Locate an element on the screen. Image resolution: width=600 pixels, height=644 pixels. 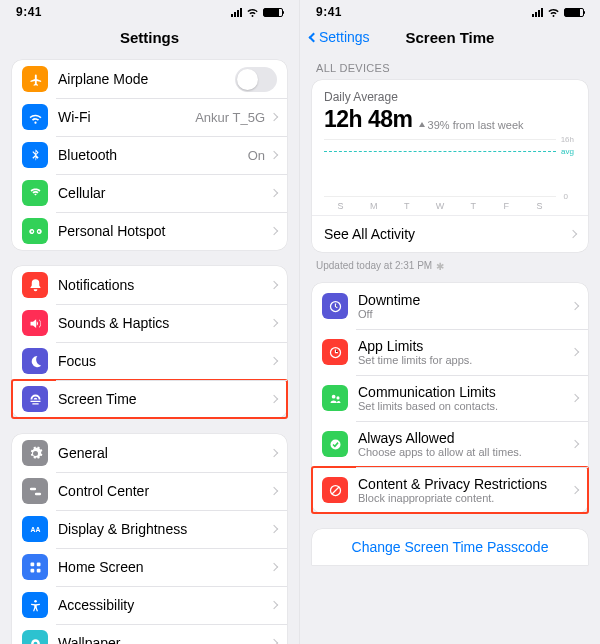
svg-text: AA is located at coordinates (35, 530).